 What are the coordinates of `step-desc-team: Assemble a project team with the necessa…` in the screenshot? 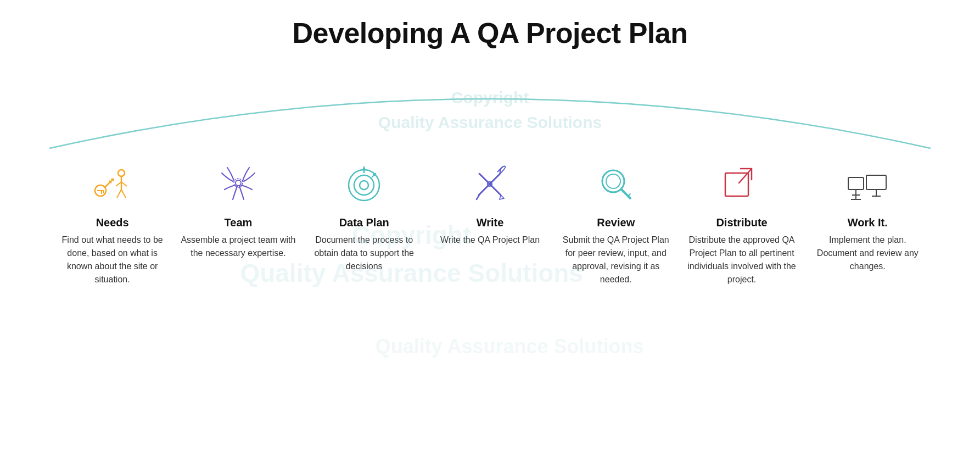 It's located at (238, 247).